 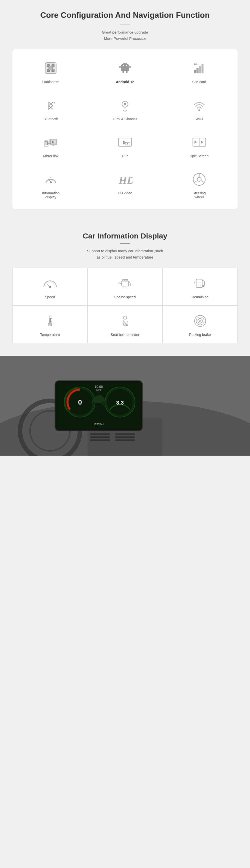 What do you see at coordinates (50, 324) in the screenshot?
I see `car-temperature: Temperature` at bounding box center [50, 324].